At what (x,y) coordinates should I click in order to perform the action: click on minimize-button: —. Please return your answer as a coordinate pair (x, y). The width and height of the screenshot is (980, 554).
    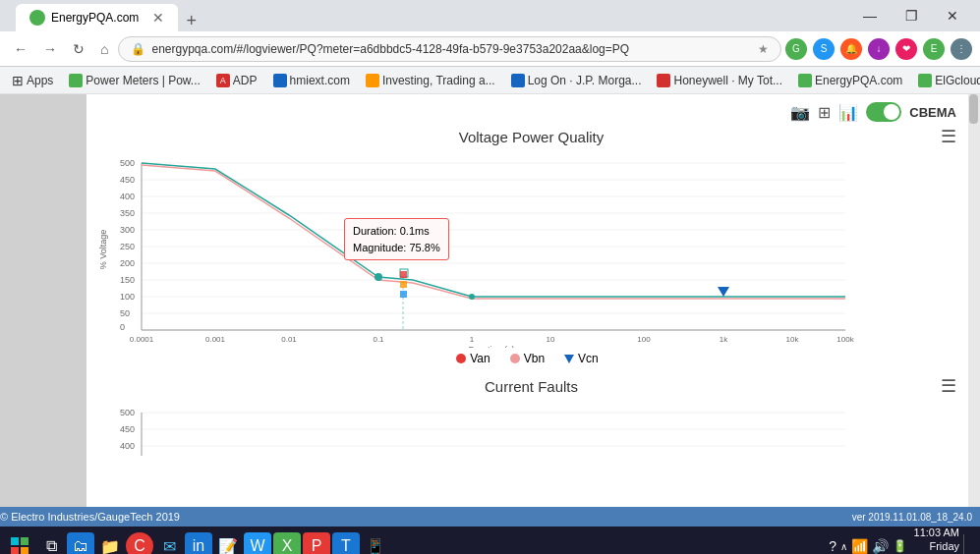
    Looking at the image, I should click on (870, 16).